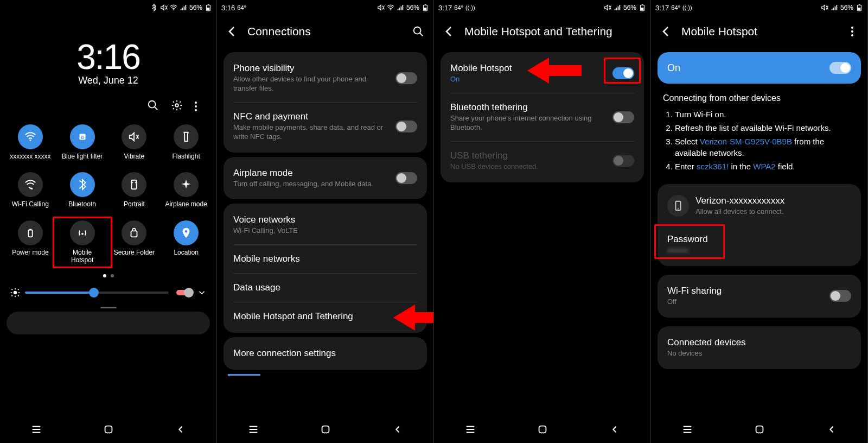 This screenshot has height=443, width=868. Describe the element at coordinates (242, 8) in the screenshot. I see `status-temp: 64°` at that location.